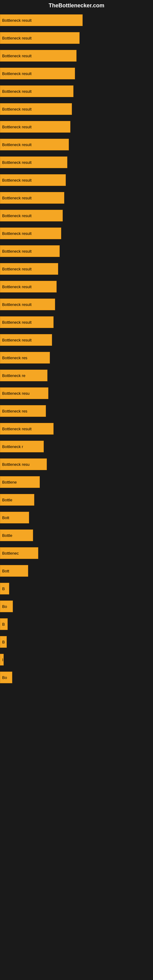  What do you see at coordinates (76, 447) in the screenshot?
I see `bar-row: Bottleneck r` at bounding box center [76, 447].